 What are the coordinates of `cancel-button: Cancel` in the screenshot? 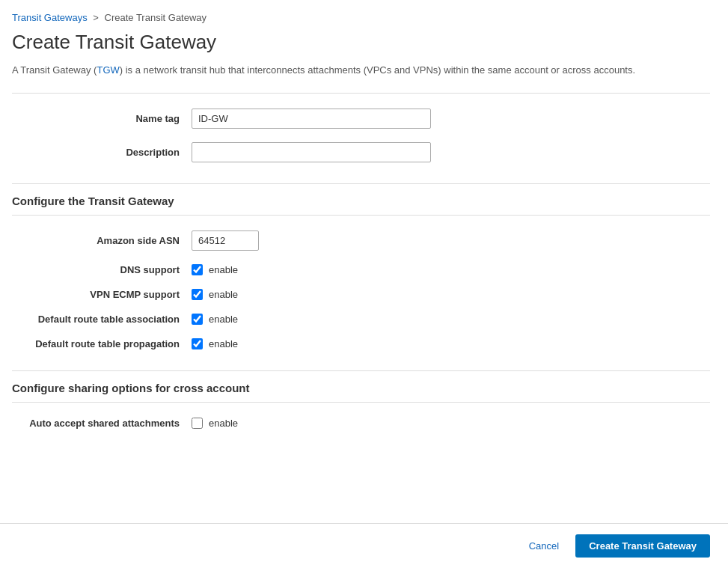 It's located at (544, 546).